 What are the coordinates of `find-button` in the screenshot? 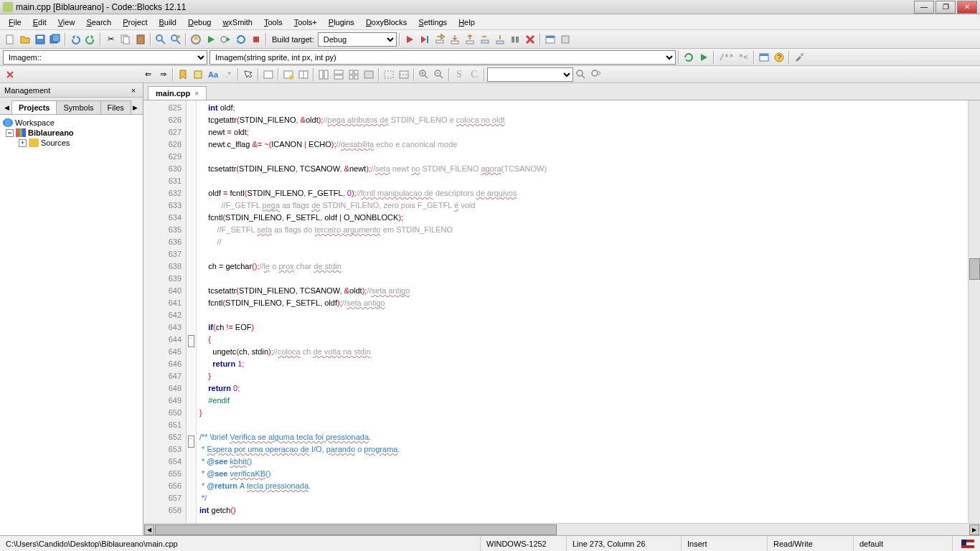 It's located at (161, 39).